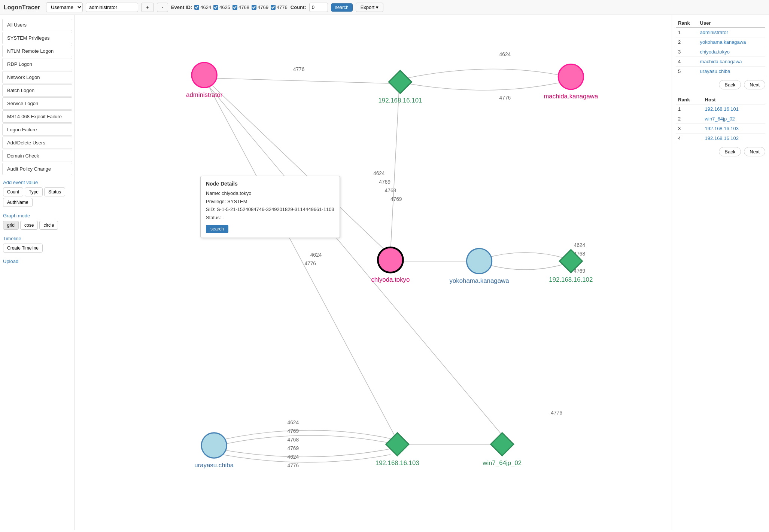 This screenshot has height=532, width=769. I want to click on node-chiyoda-tokyo: chiyoda.tokyo, so click(390, 265).